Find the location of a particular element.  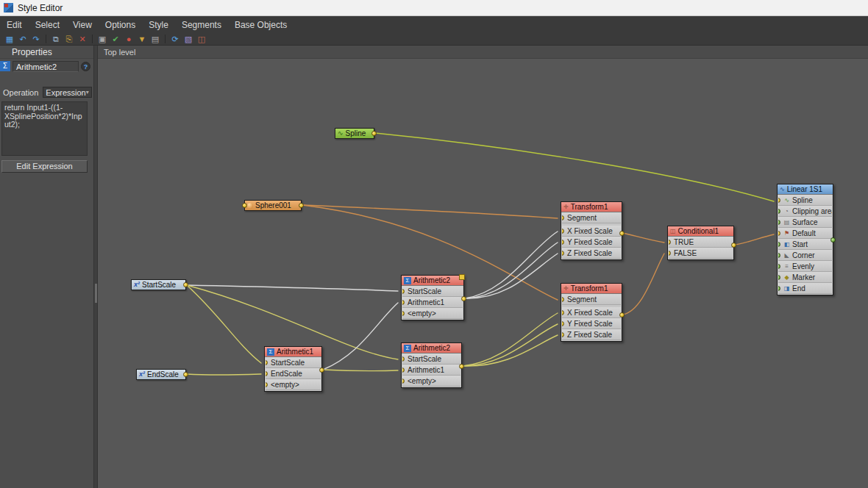

snapshot-icon: ▣ is located at coordinates (102, 40).